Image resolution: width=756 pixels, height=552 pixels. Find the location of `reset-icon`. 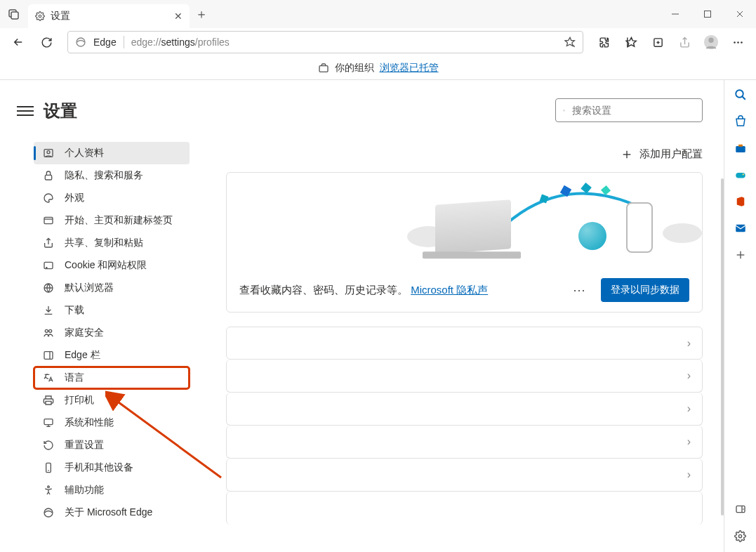

reset-icon is located at coordinates (48, 445).